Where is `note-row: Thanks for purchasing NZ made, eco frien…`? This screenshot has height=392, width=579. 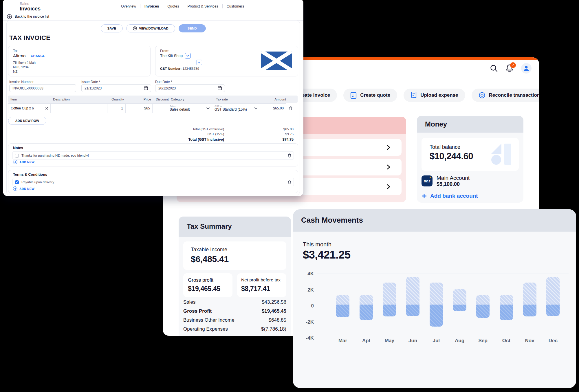
note-row: Thanks for purchasing NZ made, eco frien… is located at coordinates (153, 155).